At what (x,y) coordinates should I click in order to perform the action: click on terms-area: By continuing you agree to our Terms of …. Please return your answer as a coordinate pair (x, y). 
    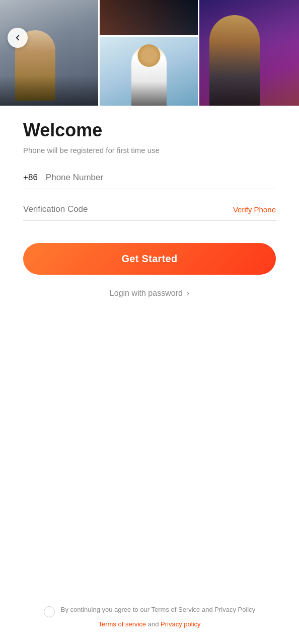
    Looking at the image, I should click on (150, 617).